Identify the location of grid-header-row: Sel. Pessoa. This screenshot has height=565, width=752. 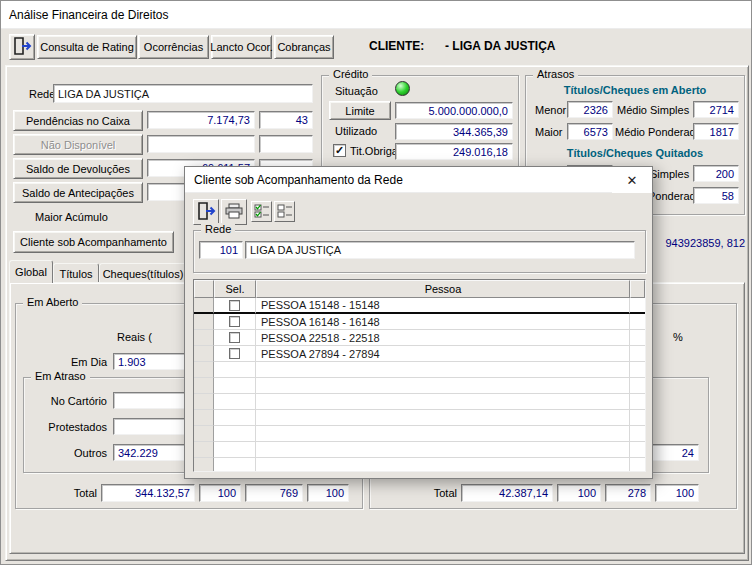
(420, 289).